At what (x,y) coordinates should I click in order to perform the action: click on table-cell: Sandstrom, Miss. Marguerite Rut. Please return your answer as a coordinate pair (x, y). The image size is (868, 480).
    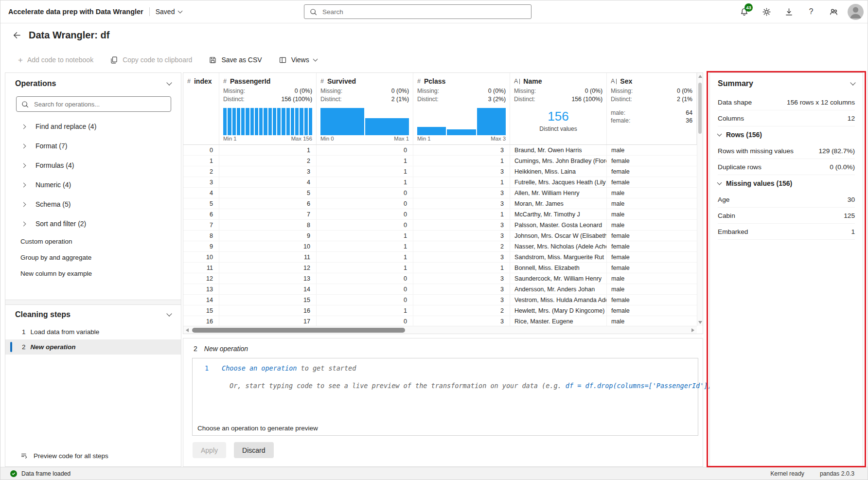
    Looking at the image, I should click on (558, 257).